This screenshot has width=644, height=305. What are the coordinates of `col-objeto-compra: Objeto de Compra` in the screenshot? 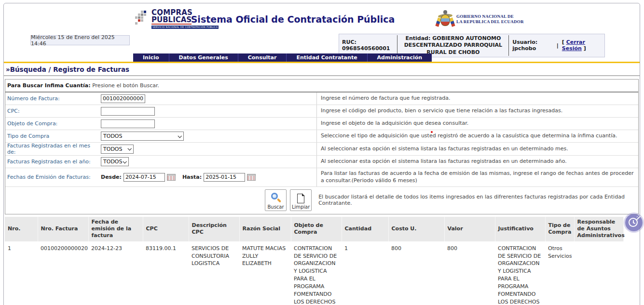 It's located at (316, 229).